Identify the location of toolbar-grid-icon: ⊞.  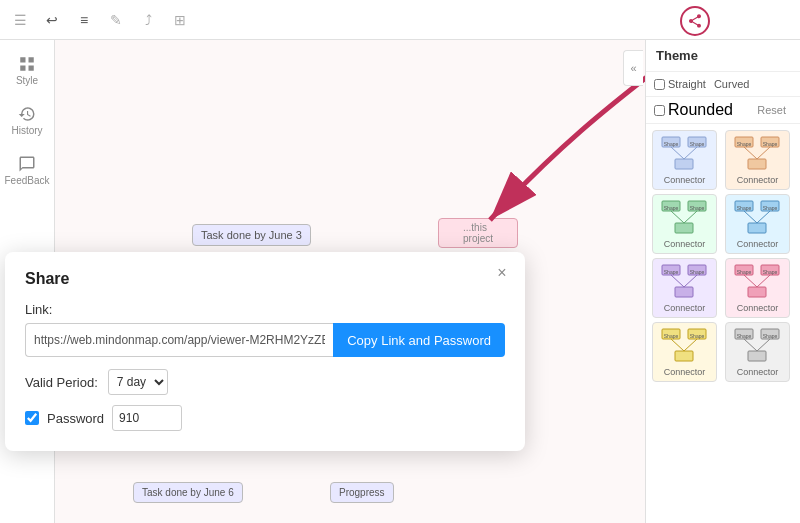
(180, 20).